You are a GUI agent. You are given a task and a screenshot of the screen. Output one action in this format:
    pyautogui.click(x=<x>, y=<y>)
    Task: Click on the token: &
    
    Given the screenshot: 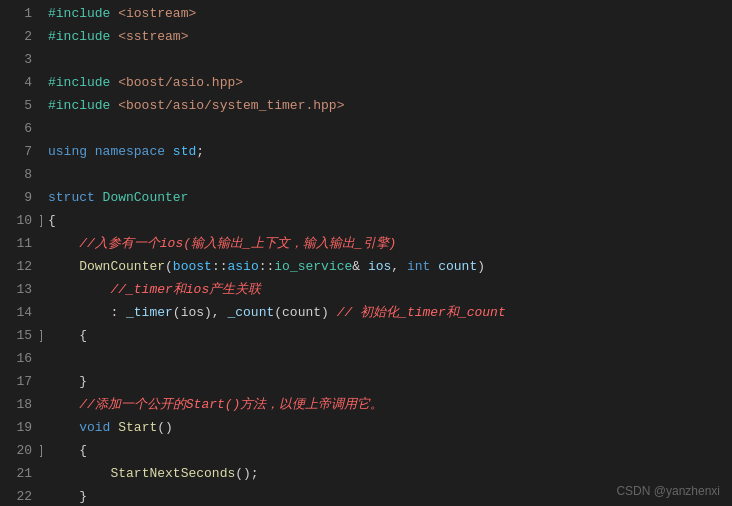 What is the action you would take?
    pyautogui.click(x=360, y=266)
    